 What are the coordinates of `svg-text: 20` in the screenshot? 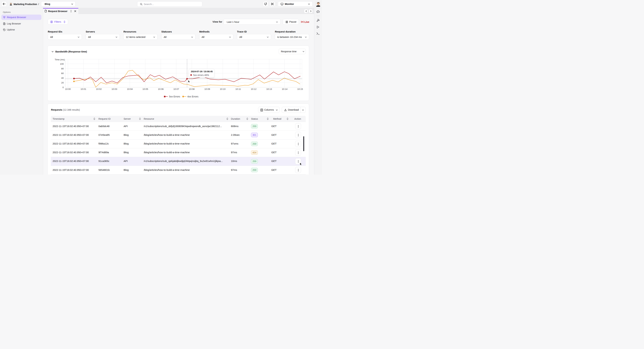 It's located at (62, 83).